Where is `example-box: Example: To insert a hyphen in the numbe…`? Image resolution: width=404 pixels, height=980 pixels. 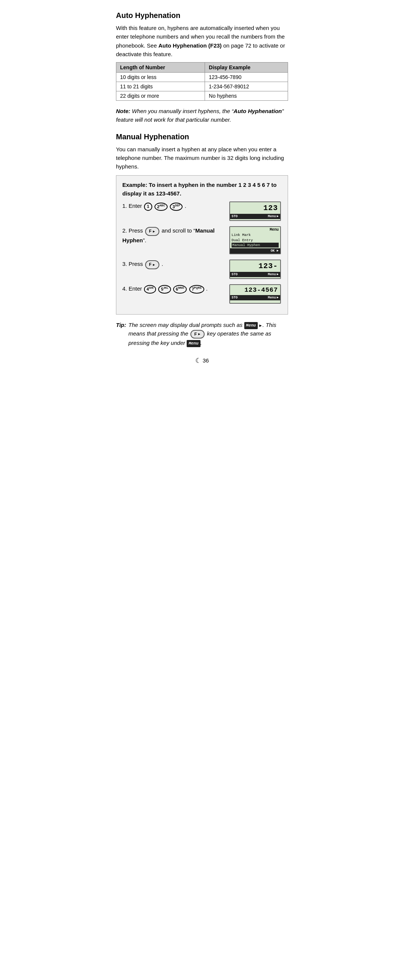
example-box: Example: To insert a hyphen in the numbe… is located at coordinates (202, 245).